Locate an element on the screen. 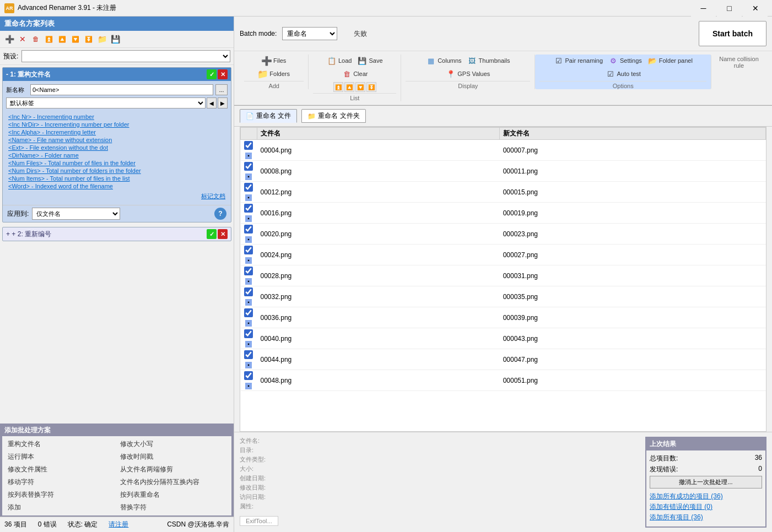  save-preset-button: 💾 is located at coordinates (115, 39).